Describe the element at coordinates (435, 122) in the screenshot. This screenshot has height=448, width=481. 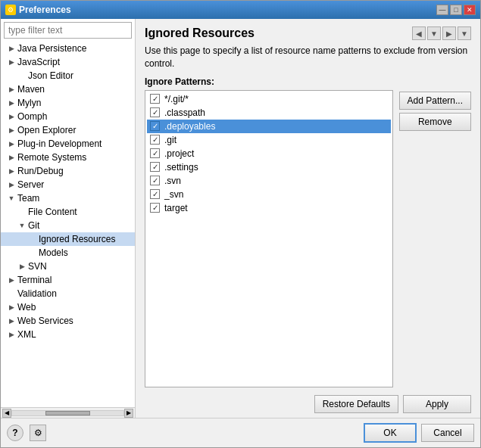
I see `remove-button: Remove` at that location.